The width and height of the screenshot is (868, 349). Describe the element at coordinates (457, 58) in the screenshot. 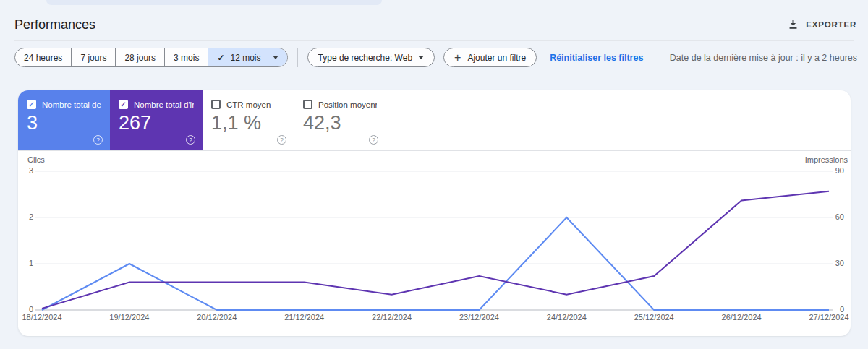

I see `plus-icon: +` at that location.